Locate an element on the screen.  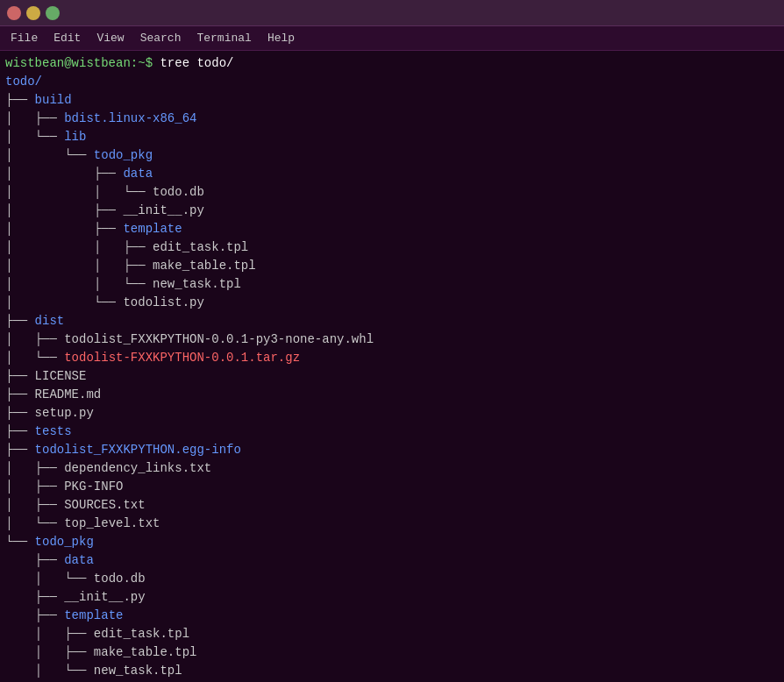
dir-label: tests is located at coordinates (53, 431).